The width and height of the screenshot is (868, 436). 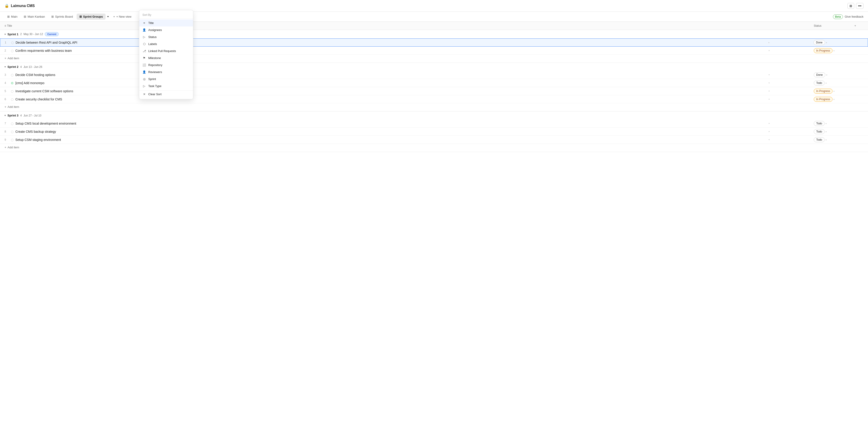 What do you see at coordinates (166, 44) in the screenshot?
I see `sort-by-labels: ⬡ Labels` at bounding box center [166, 44].